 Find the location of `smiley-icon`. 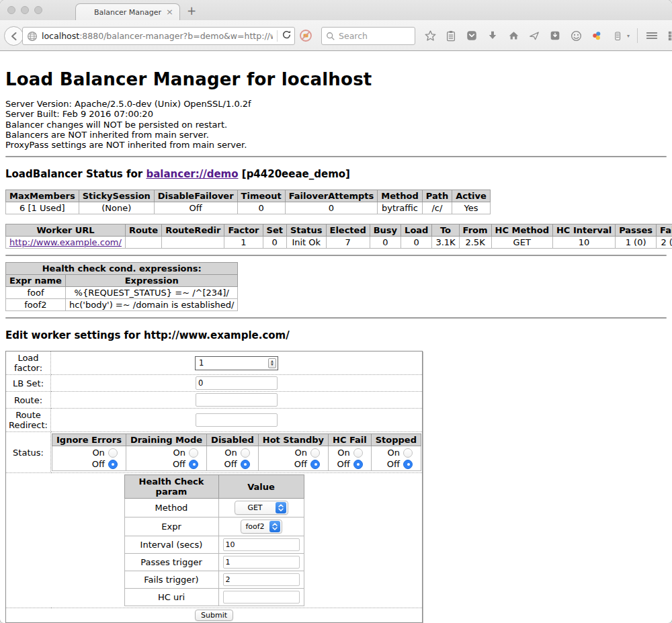

smiley-icon is located at coordinates (577, 36).